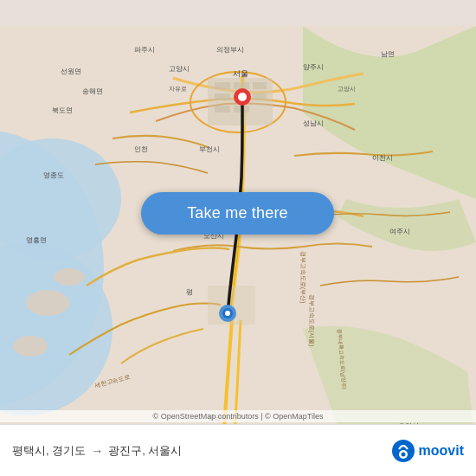 Image resolution: width=476 pixels, height=476 pixels. What do you see at coordinates (141, 149) in the screenshot?
I see `svg-text: 인천` at bounding box center [141, 149].